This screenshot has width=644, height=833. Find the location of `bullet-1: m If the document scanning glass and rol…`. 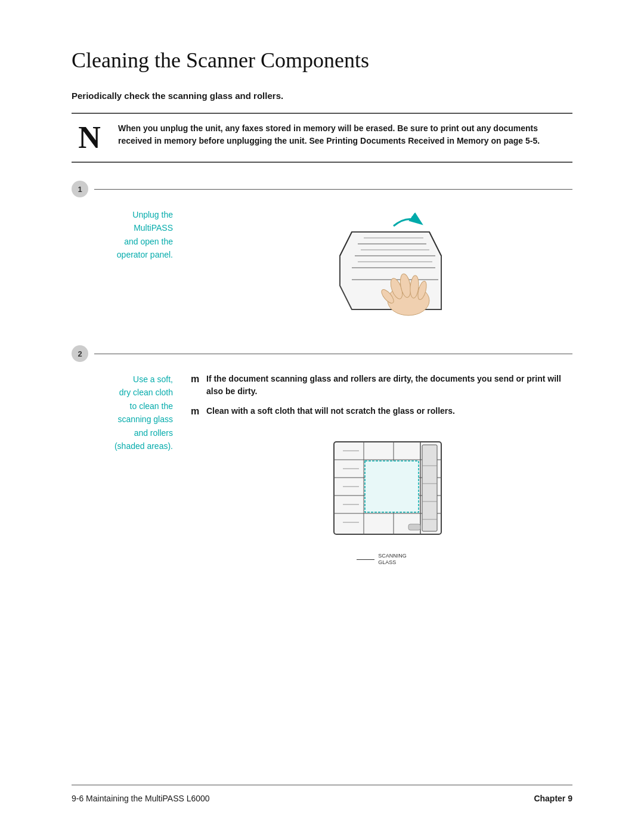

bullet-1: m If the document scanning glass and rol… is located at coordinates (382, 385).